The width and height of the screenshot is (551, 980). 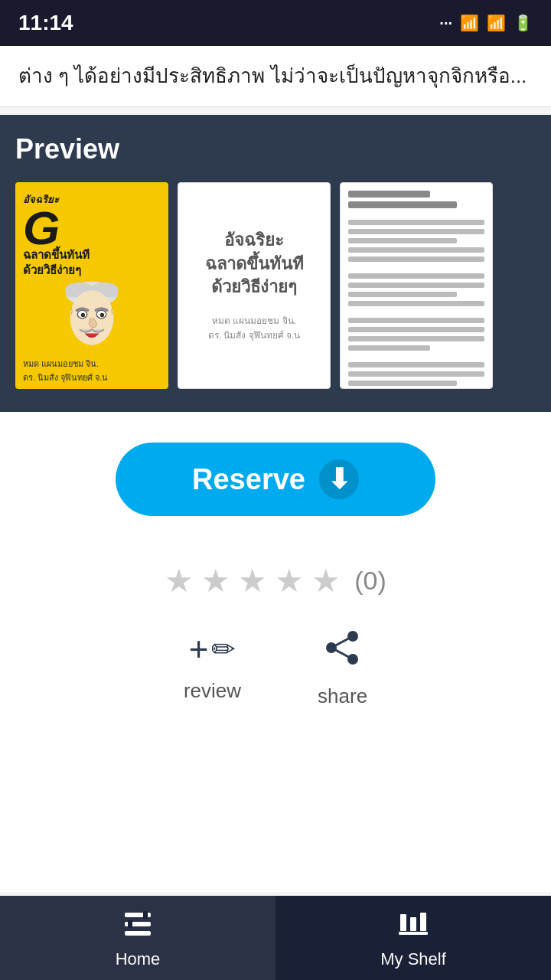 I want to click on actions-section: + ✏ review share, so click(x=276, y=677).